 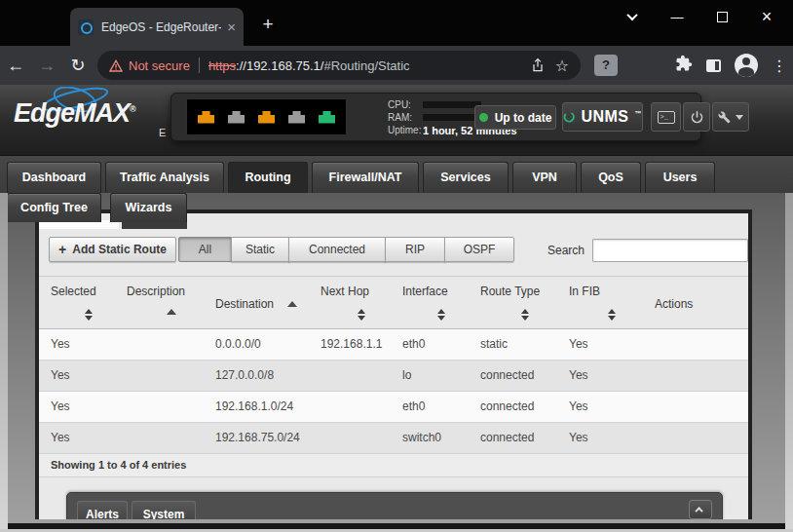 What do you see at coordinates (515, 117) in the screenshot?
I see `firmware-update-button: Up to date` at bounding box center [515, 117].